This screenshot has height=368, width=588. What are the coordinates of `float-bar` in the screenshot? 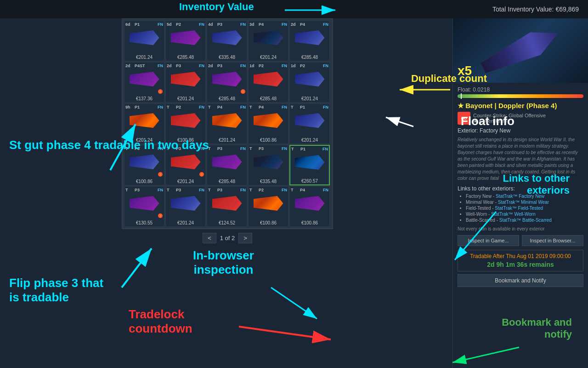 It's located at (520, 96).